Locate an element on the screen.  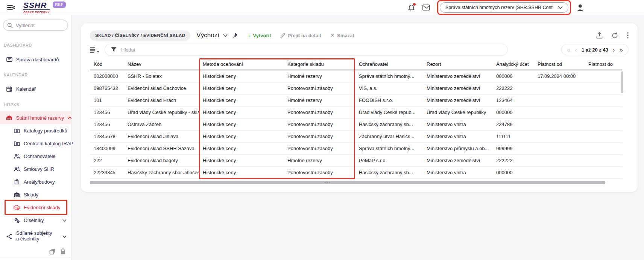
next-page-icon: › is located at coordinates (614, 50).